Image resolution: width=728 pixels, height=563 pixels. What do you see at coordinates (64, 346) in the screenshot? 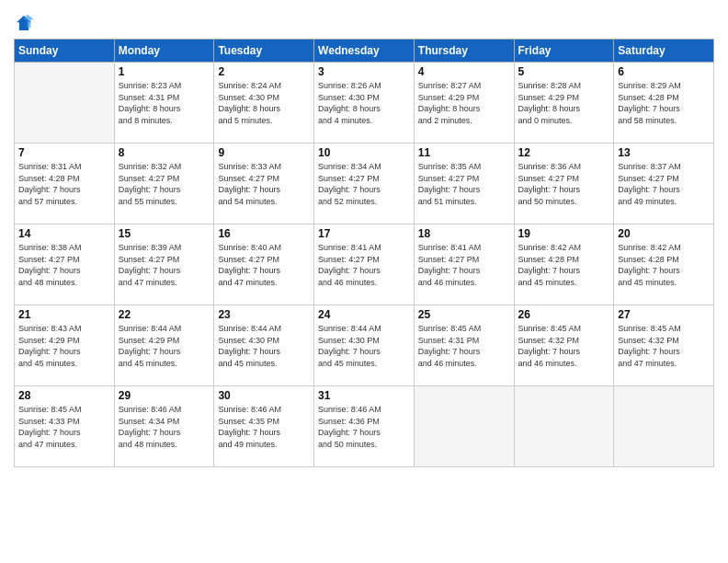
I see `calendar-cell: 21Sunrise: 8:43 AM Sunset: 4:29 PM Dayli…` at bounding box center [64, 346].